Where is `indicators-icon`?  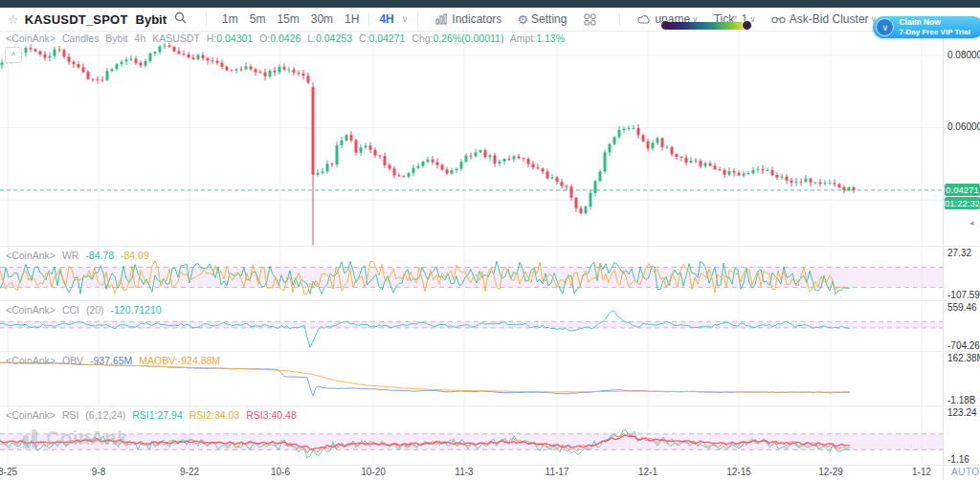 indicators-icon is located at coordinates (442, 19).